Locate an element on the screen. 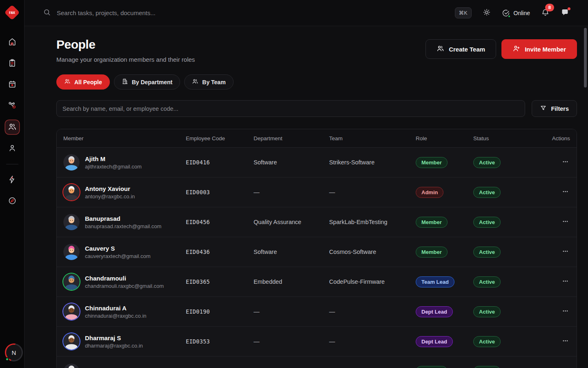  page-header: People Manage your organization members … is located at coordinates (317, 50).